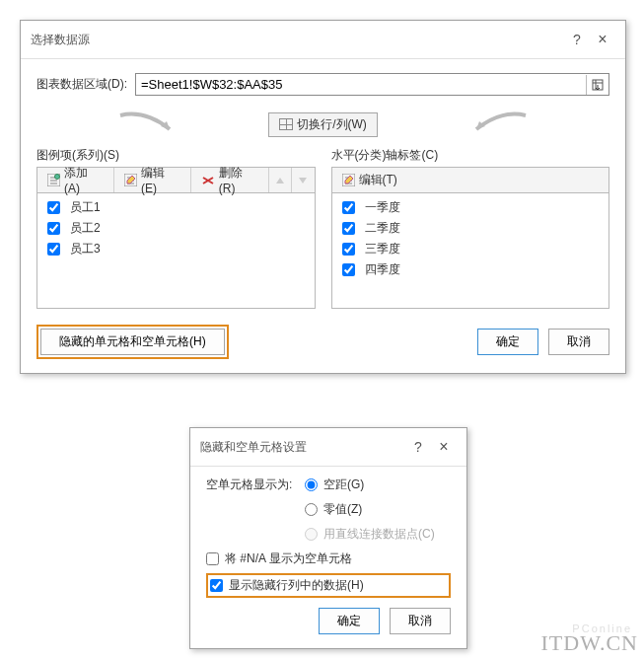 The image size is (644, 660). Describe the element at coordinates (471, 251) in the screenshot. I see `categories-listbox: 一季度 二季度 三季度 四季度` at that location.